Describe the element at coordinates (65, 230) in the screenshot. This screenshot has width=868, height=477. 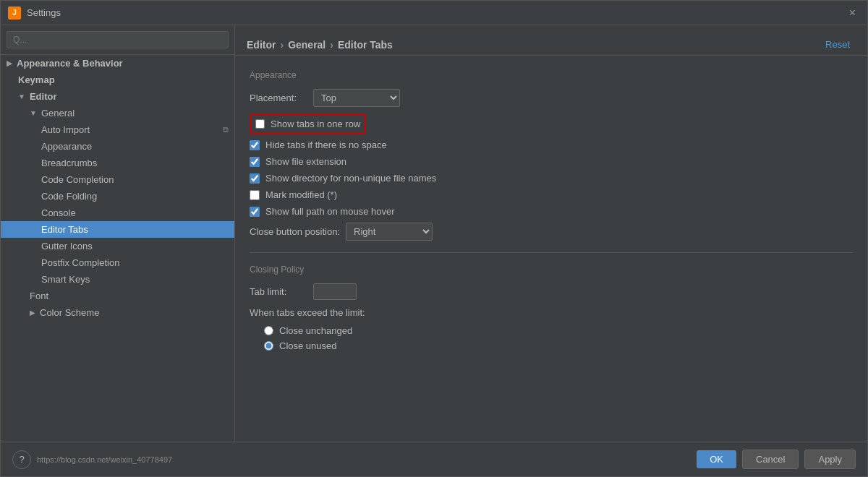
I see `sidebar-item-label-editor-tabs: Editor Tabs` at that location.